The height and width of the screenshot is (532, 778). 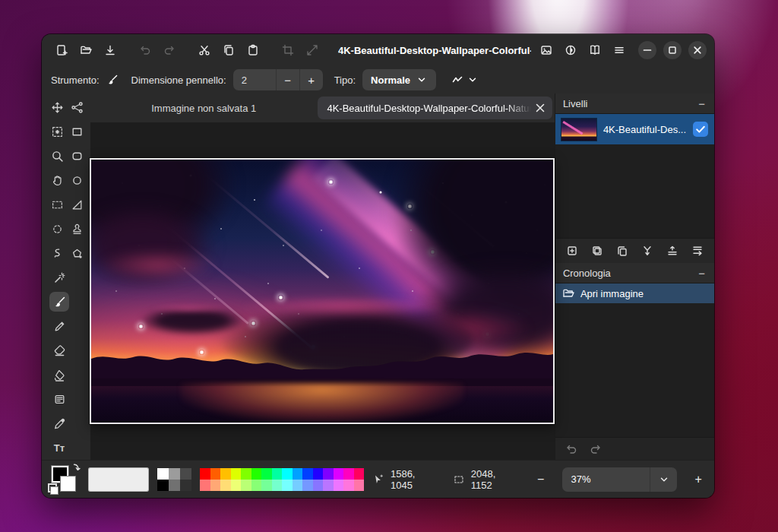 I want to click on tool-pencil-button, so click(x=59, y=326).